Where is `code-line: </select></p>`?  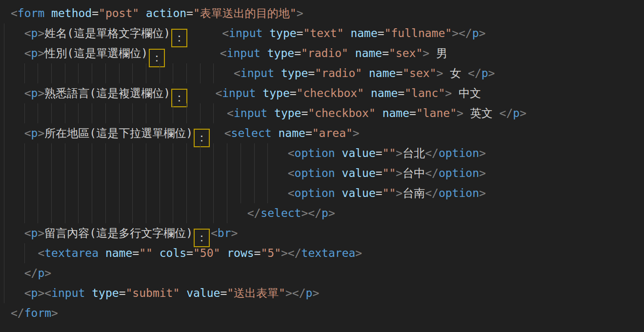
code-line: </select></p> is located at coordinates (327, 214).